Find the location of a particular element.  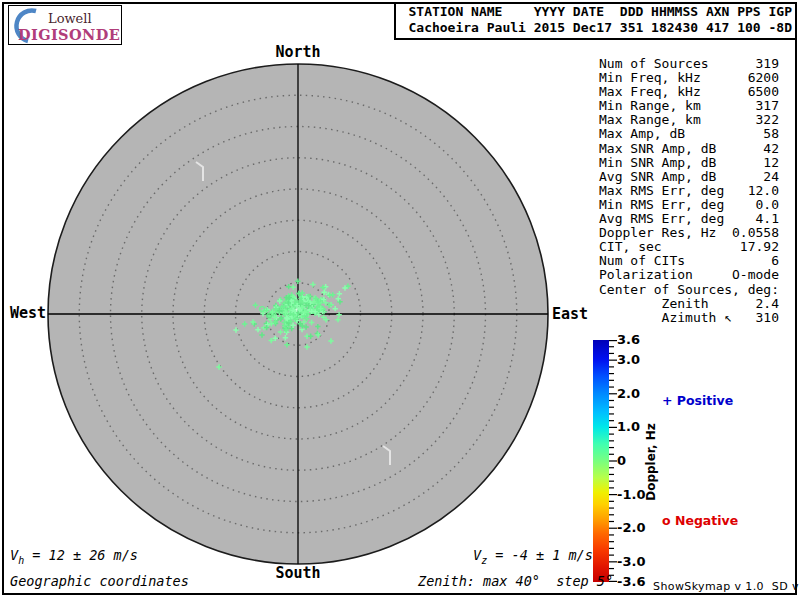

stat-value: 6 is located at coordinates (775, 261).